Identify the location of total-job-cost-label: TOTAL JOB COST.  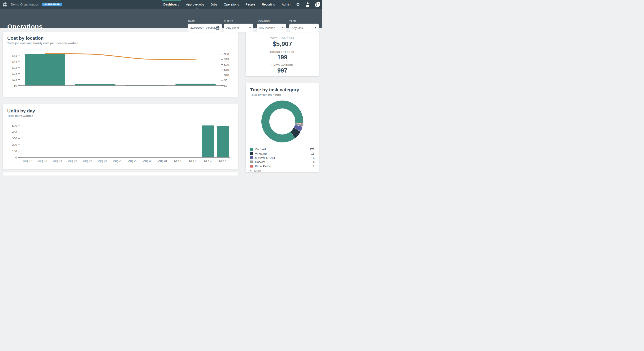
(282, 39).